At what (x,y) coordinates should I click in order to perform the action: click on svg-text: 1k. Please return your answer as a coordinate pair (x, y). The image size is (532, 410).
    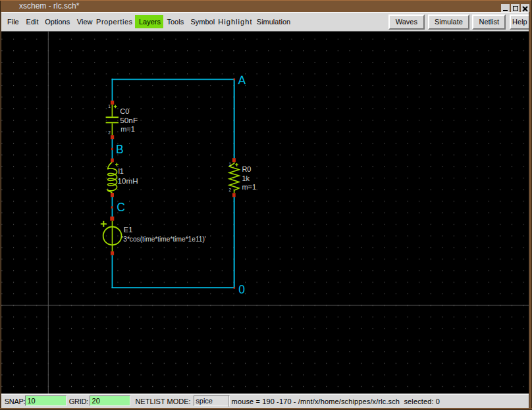
    Looking at the image, I should click on (246, 178).